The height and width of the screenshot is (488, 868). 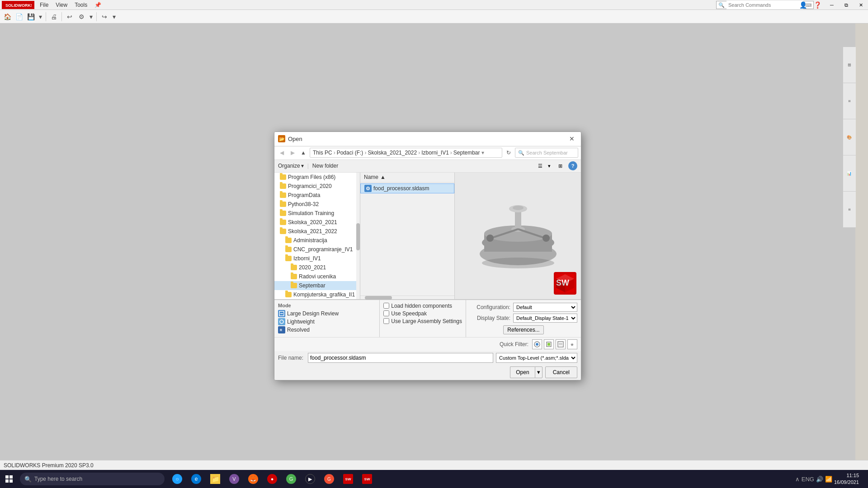 I want to click on nav-item-programcici: Programcici_2020, so click(x=317, y=186).